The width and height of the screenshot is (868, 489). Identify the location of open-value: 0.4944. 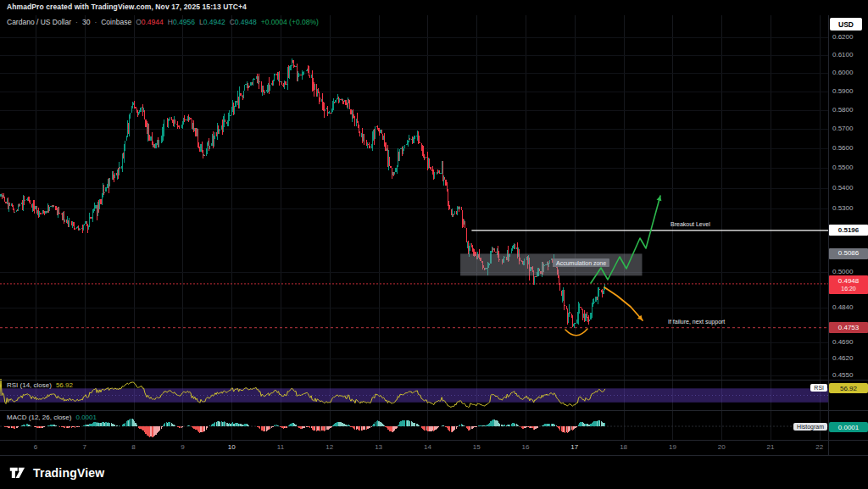
(153, 22).